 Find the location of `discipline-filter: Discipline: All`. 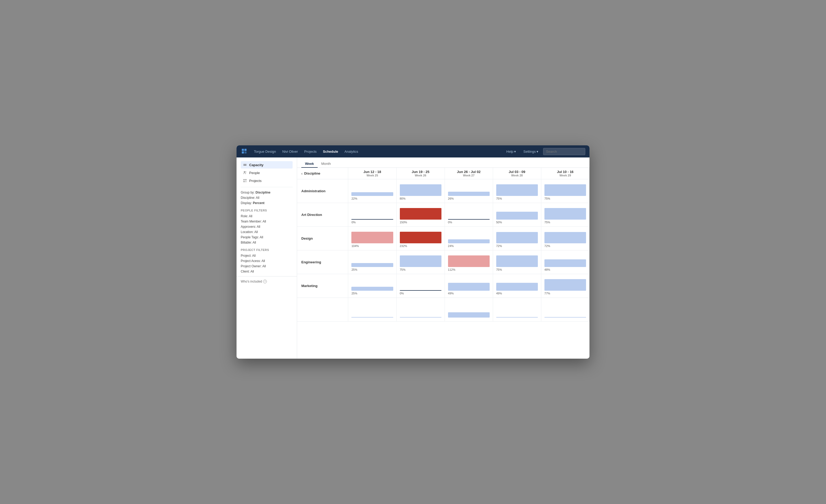

discipline-filter: Discipline: All is located at coordinates (267, 198).